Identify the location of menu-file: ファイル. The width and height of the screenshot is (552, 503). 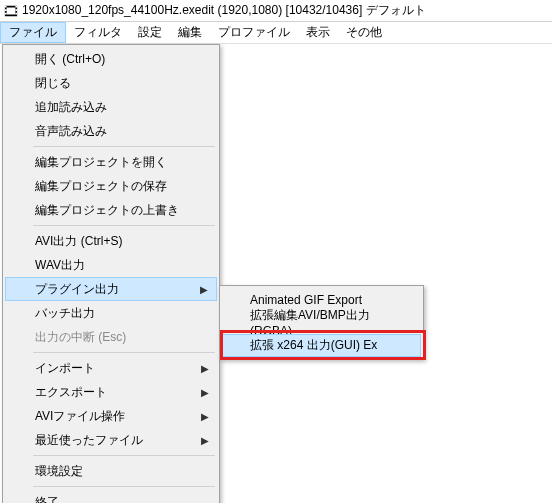
(33, 32).